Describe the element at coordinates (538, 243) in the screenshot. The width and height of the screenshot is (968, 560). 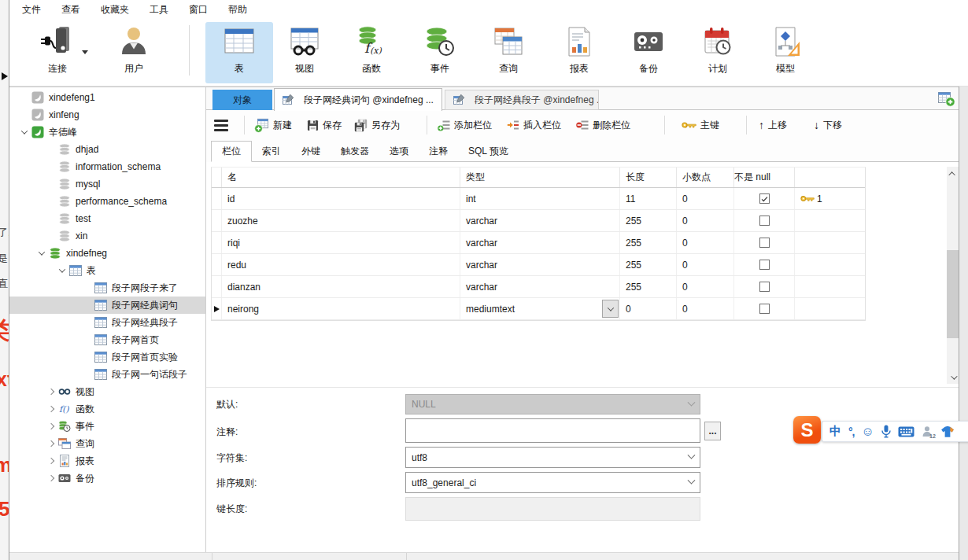
I see `field-row-riqi: riqi varchar 255 0` at that location.